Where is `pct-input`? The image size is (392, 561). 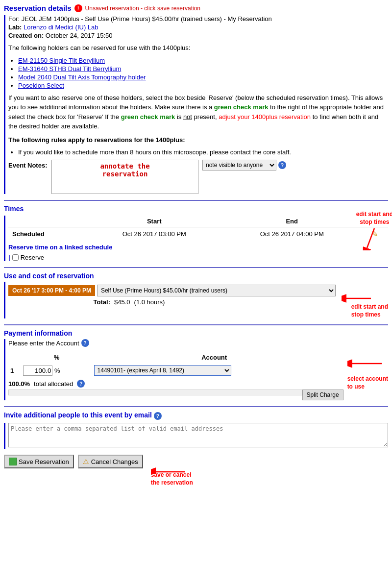
pct-input is located at coordinates (38, 370).